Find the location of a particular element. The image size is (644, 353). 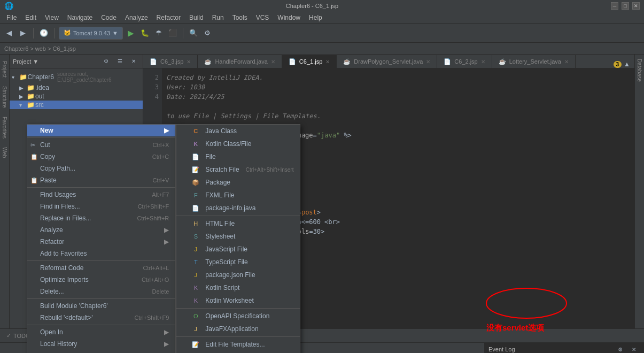

menu-vcs: VCS is located at coordinates (263, 18).